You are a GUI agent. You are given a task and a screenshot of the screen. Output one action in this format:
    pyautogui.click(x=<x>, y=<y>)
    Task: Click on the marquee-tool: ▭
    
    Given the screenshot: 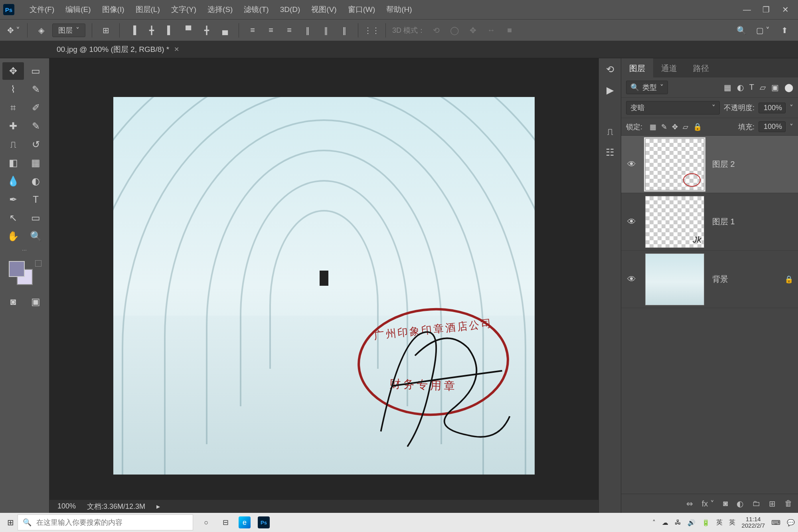 What is the action you would take?
    pyautogui.click(x=36, y=71)
    